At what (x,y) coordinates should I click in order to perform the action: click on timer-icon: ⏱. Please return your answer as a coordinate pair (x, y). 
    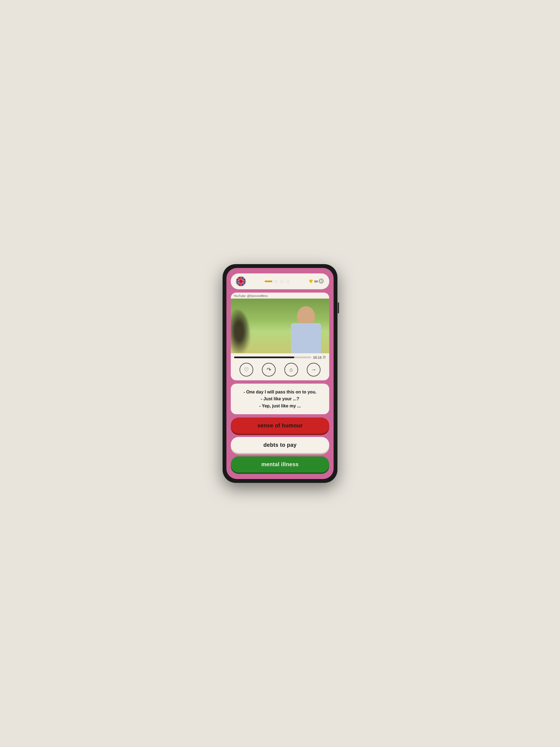
    Looking at the image, I should click on (324, 358).